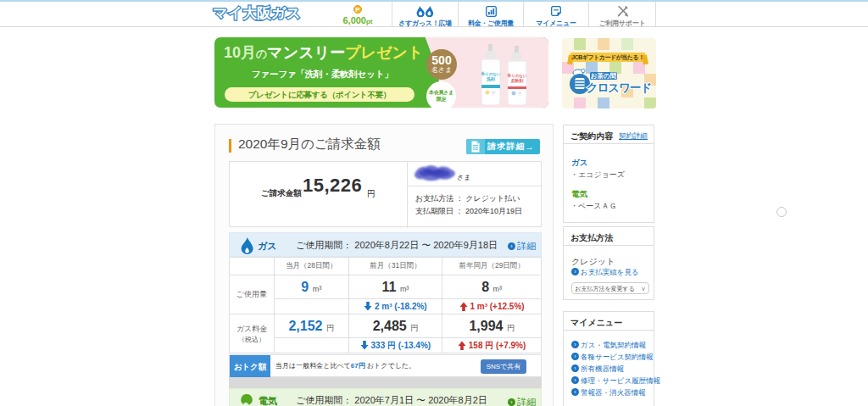 The height and width of the screenshot is (406, 868). Describe the element at coordinates (517, 81) in the screenshot. I see `svg-text: 柔軟剤` at that location.